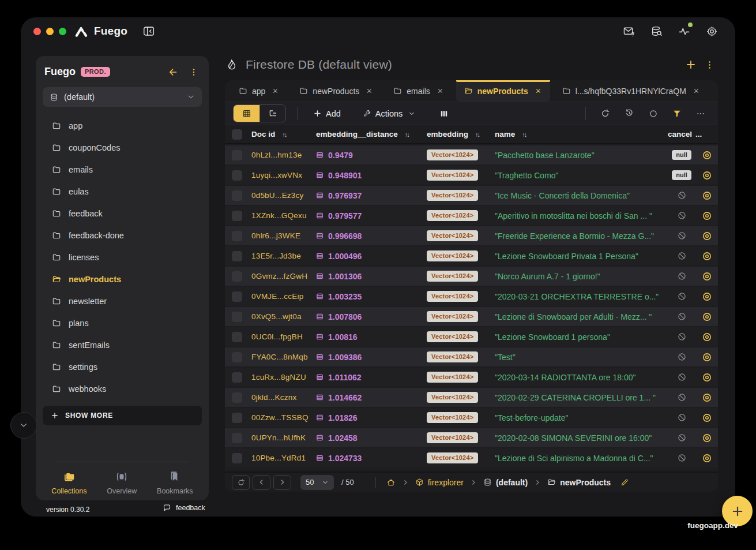 The height and width of the screenshot is (550, 756). I want to click on nav-collections: Collections, so click(69, 482).